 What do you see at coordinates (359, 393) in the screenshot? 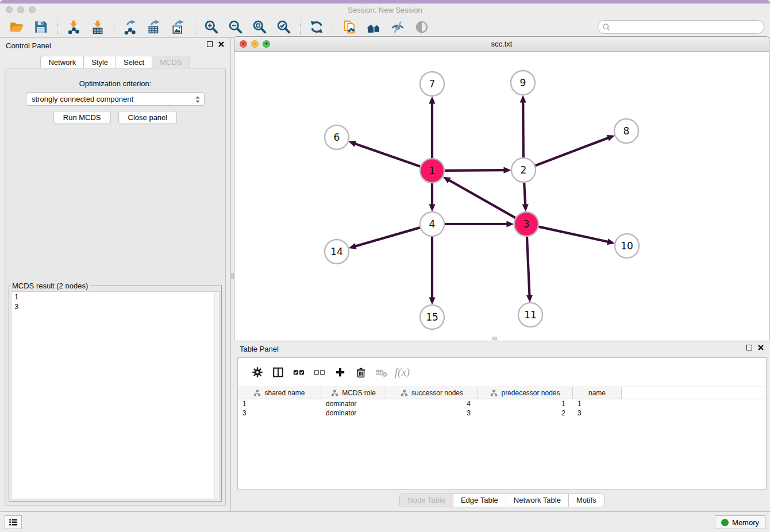
I see `column-header-label: MCDS role` at bounding box center [359, 393].